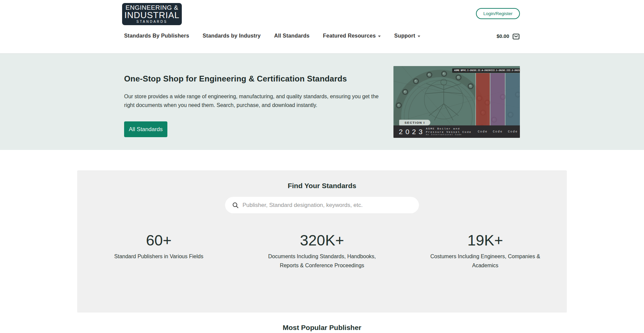 The height and width of the screenshot is (333, 644). Describe the element at coordinates (322, 240) in the screenshot. I see `stat-value: 320K+` at that location.